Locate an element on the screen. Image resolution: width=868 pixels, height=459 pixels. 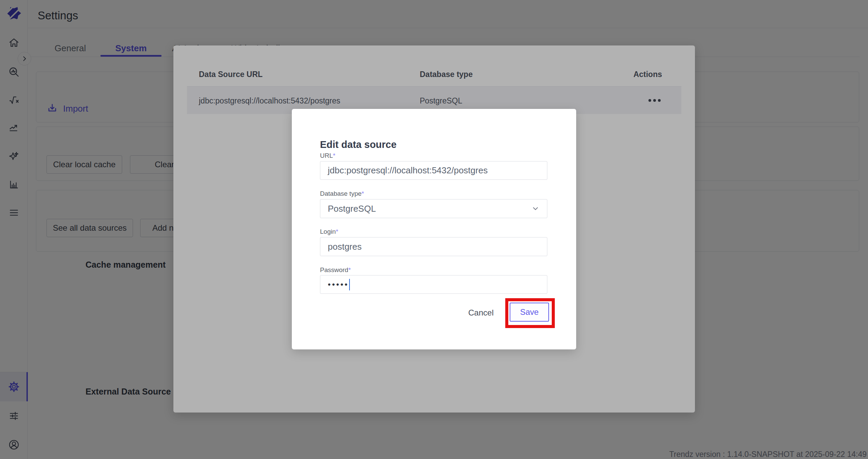
url-field-label: URL* is located at coordinates (328, 156).